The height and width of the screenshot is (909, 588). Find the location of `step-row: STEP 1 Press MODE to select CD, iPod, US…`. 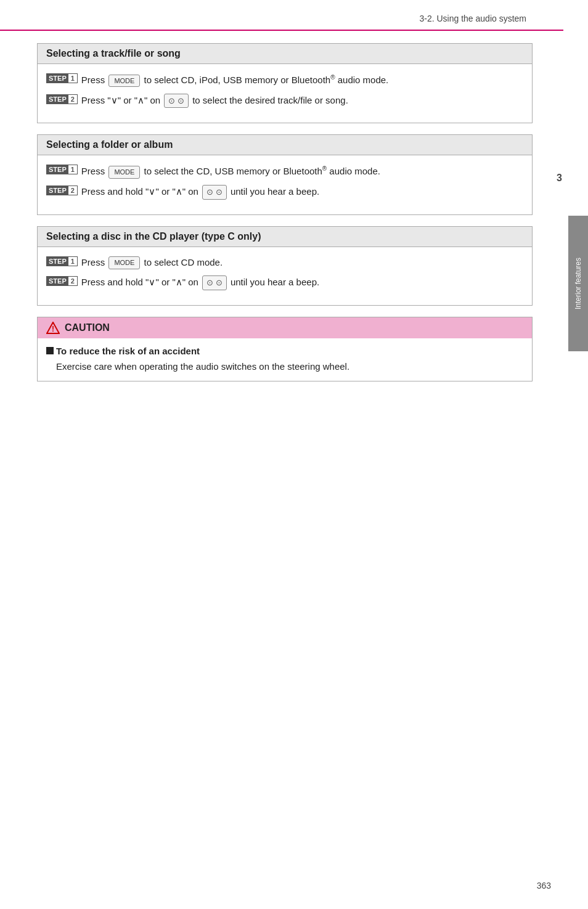

step-row: STEP 1 Press MODE to select CD, iPod, US… is located at coordinates (285, 80).